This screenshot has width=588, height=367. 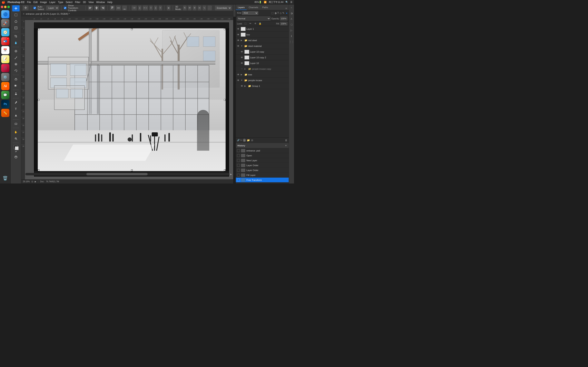 I want to click on path-select-tool, so click(x=16, y=116).